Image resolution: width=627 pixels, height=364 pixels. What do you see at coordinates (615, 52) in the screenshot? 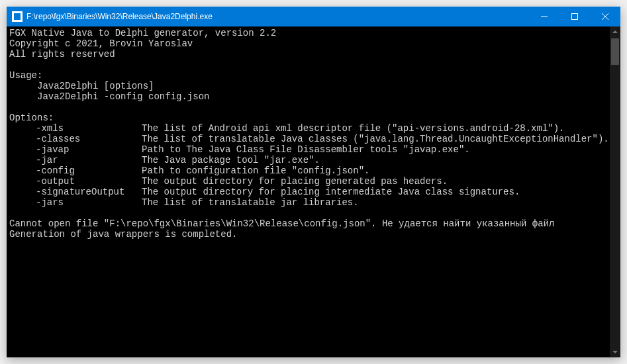
I see `scroll-thumb` at bounding box center [615, 52].